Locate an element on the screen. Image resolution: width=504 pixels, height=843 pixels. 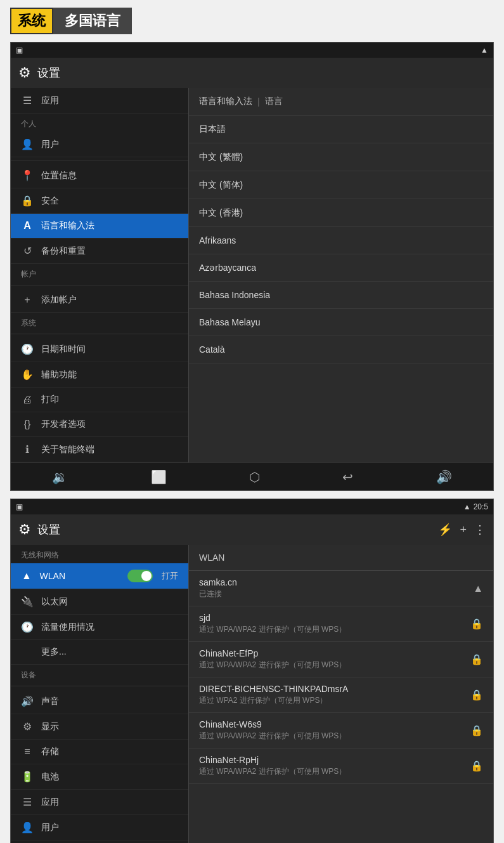
lang-item-azerbaycanca: Azərbaycanca is located at coordinates (341, 268).